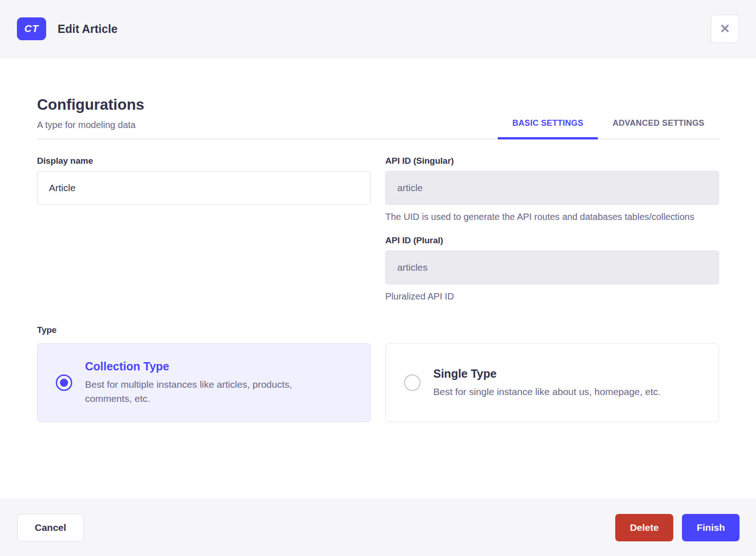 This screenshot has height=556, width=756. Describe the element at coordinates (32, 29) in the screenshot. I see `content-type-badge: CT` at that location.